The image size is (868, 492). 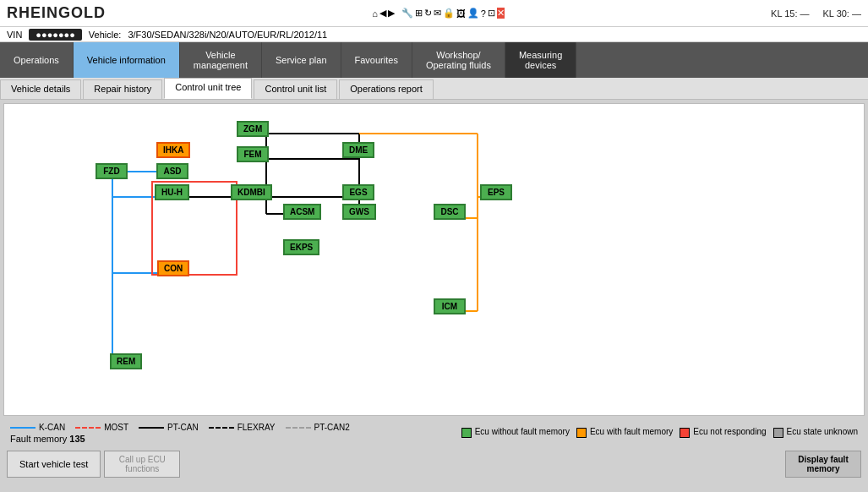 What do you see at coordinates (434, 433) in the screenshot?
I see `bottom-legend-bar: K-CAN MOST PT-CAN FLEXRAY PT-CAN2 Fault …` at bounding box center [434, 433].